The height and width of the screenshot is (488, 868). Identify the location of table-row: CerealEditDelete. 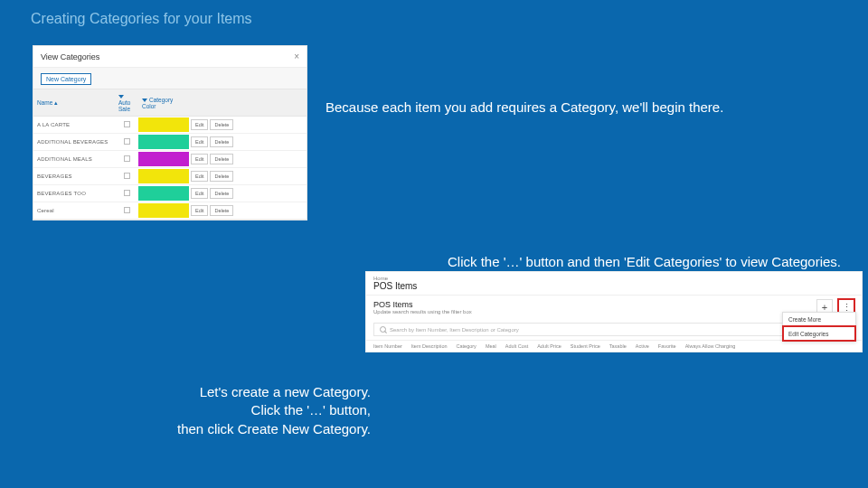
(170, 211).